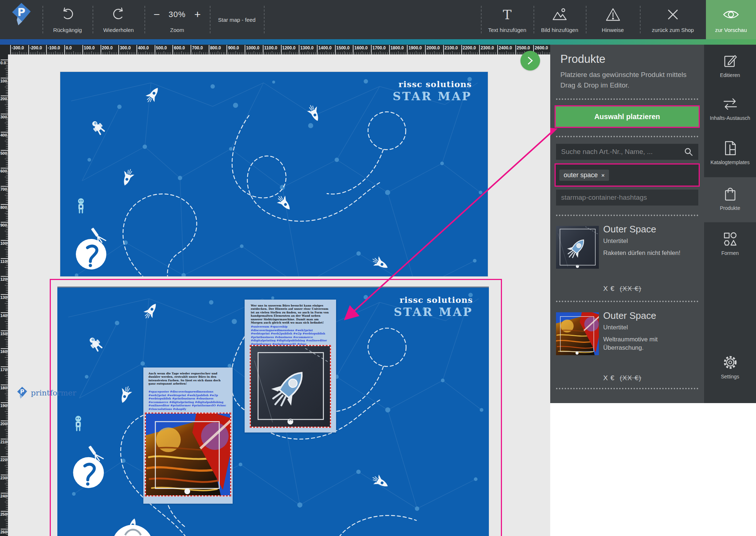 Image resolution: width=756 pixels, height=536 pixels. I want to click on panel-description: Platziere das gewünschte Produkt mittels…, so click(629, 80).